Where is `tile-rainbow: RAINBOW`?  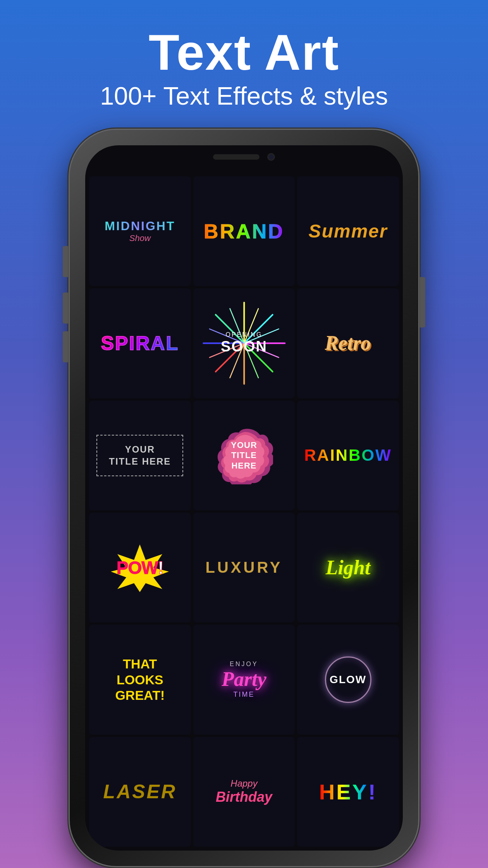
tile-rainbow: RAINBOW is located at coordinates (348, 456).